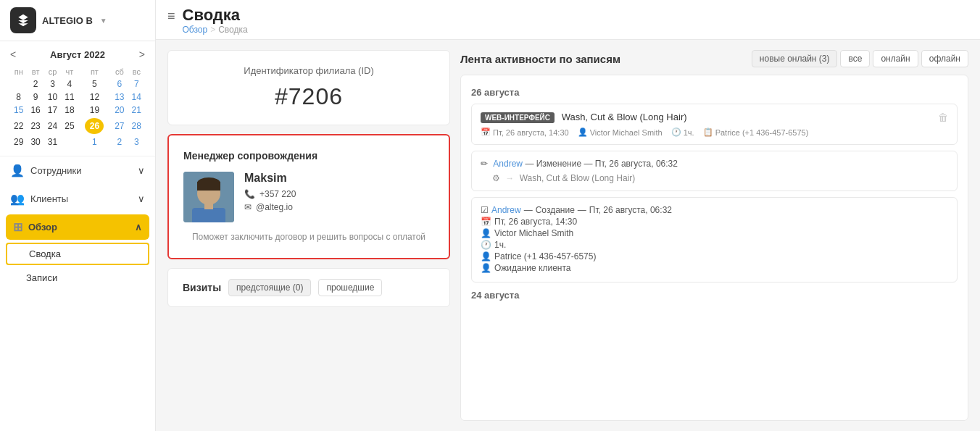  Describe the element at coordinates (715, 239) in the screenshot. I see `create-activity-content: ☑ Andrew — Создание — Пт, 26 августа, 06…` at that location.